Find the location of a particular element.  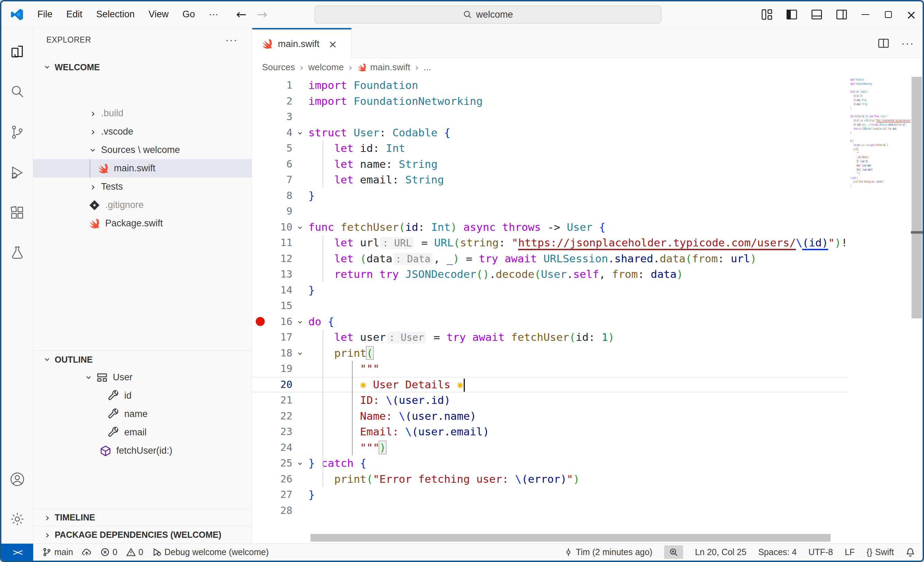

breadcrumb-item-sources: Sources is located at coordinates (278, 67).